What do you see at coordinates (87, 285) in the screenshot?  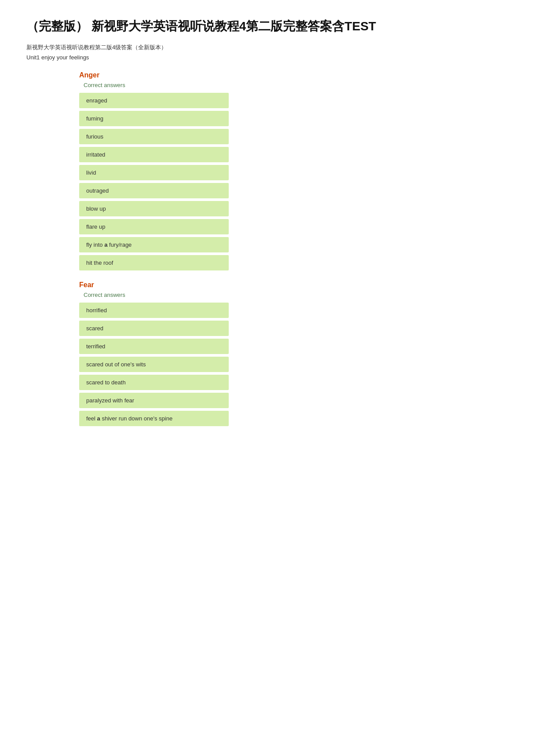 I see `section-title-fear: Fear` at bounding box center [87, 285].